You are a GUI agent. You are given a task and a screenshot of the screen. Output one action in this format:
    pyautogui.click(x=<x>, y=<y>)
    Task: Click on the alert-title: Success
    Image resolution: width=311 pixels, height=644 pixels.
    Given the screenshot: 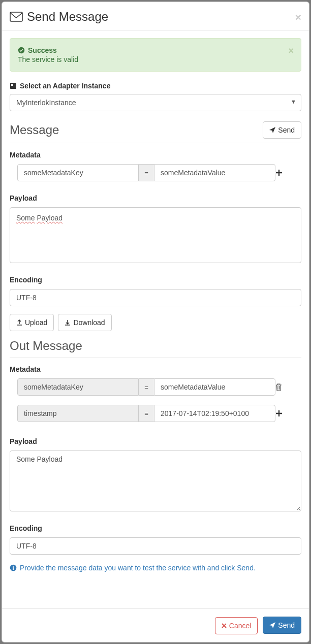 What is the action you would take?
    pyautogui.click(x=43, y=50)
    